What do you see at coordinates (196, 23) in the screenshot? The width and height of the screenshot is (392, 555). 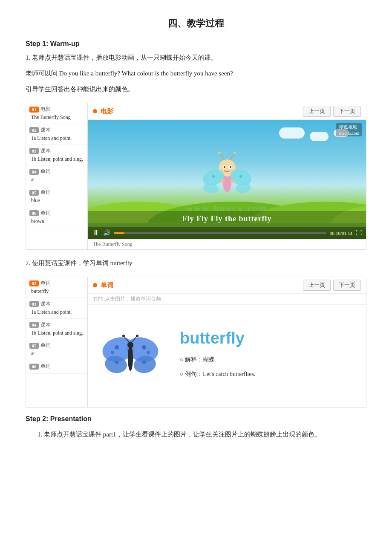 I see `page-title: 四、教学过程` at bounding box center [196, 23].